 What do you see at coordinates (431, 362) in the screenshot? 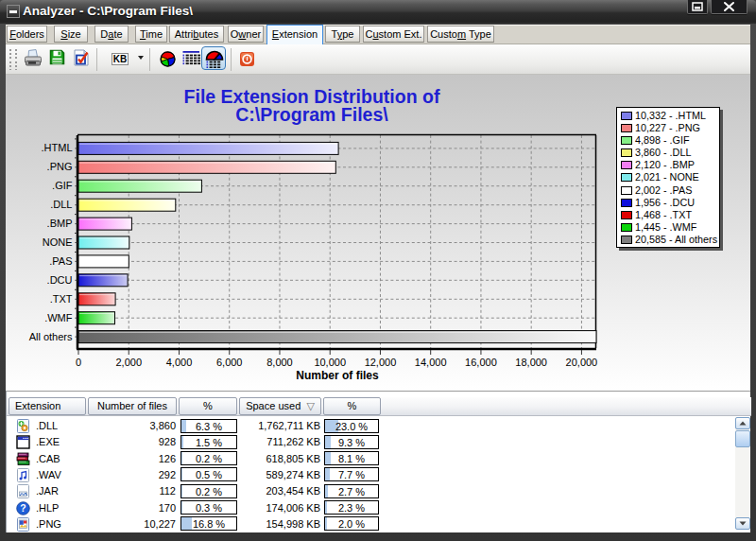
I see `svg-text: 14,000` at bounding box center [431, 362].